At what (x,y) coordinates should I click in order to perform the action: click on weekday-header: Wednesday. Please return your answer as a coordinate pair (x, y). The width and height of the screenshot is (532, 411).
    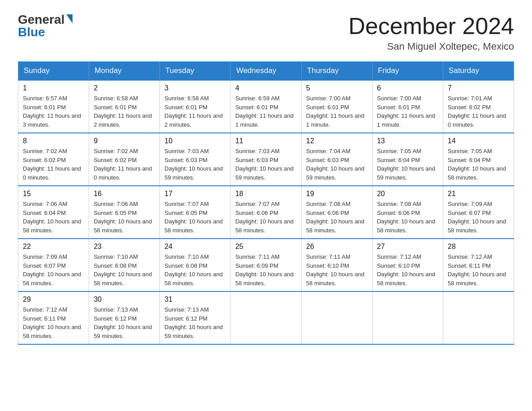
    Looking at the image, I should click on (266, 71).